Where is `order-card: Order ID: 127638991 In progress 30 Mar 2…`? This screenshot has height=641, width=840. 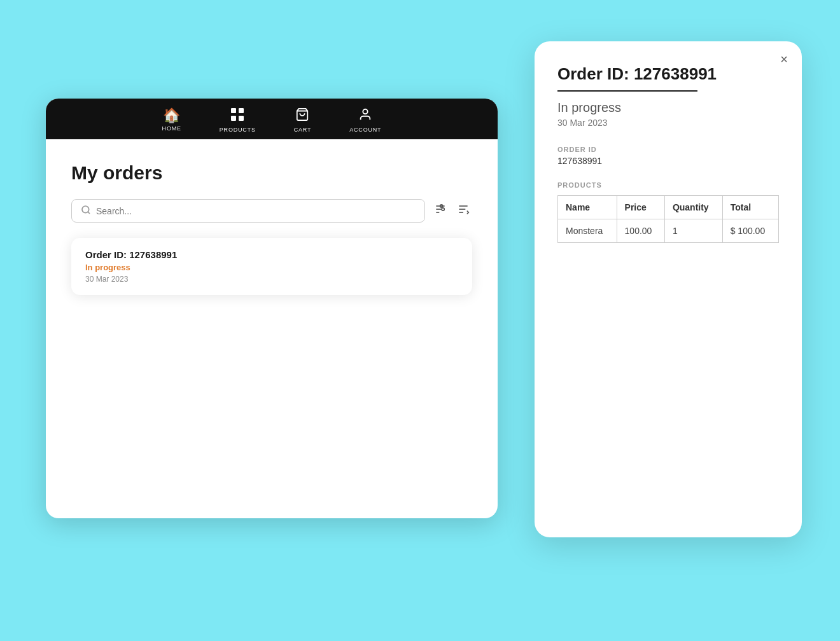 order-card: Order ID: 127638991 In progress 30 Mar 2… is located at coordinates (272, 266).